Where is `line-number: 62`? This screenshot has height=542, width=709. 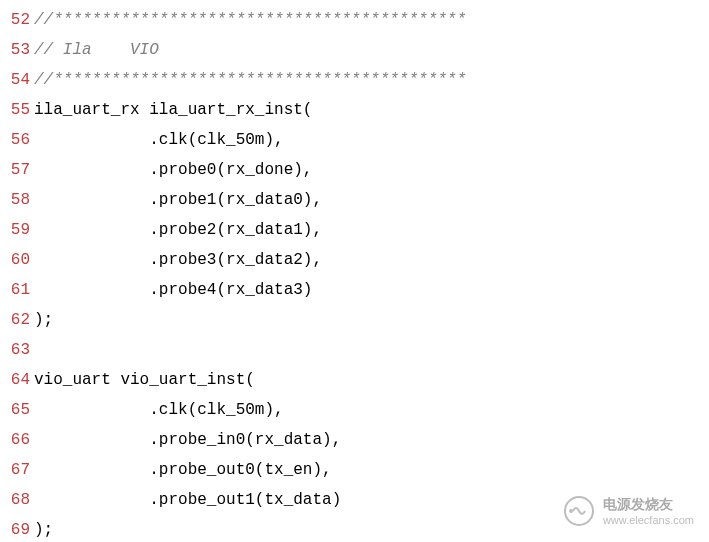
line-number: 62 is located at coordinates (15, 320).